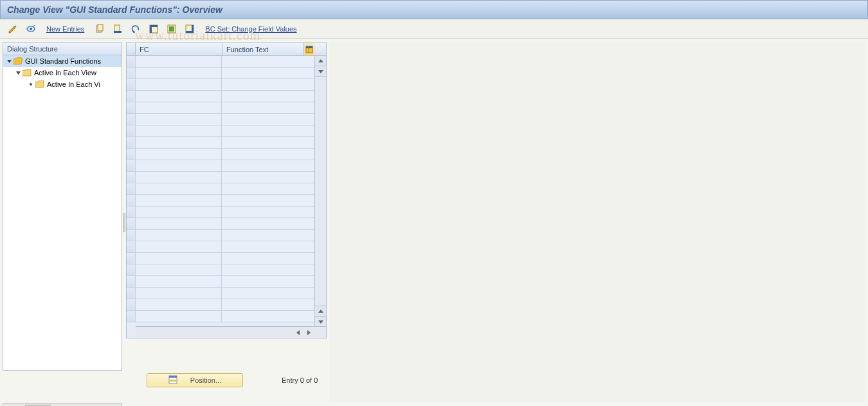 The width and height of the screenshot is (868, 406). What do you see at coordinates (62, 84) in the screenshot?
I see `tree-node-active-in-each-view-child: Active In Each Vi` at bounding box center [62, 84].